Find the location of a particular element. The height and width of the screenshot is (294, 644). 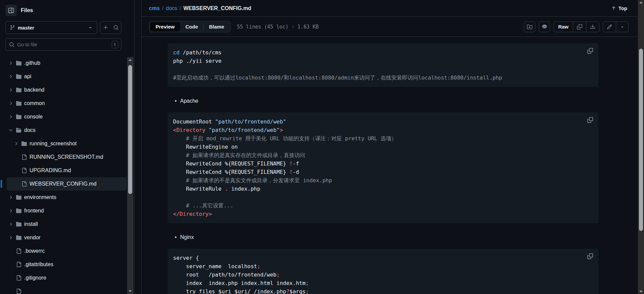

search-tree-button is located at coordinates (116, 28).